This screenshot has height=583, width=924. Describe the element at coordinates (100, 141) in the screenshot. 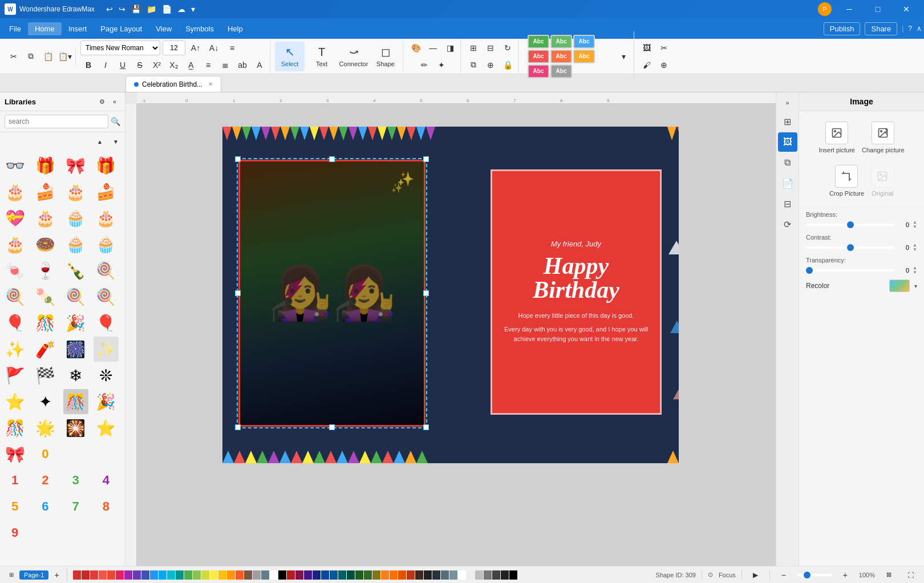

I see `scroll-up-button: ▲` at that location.